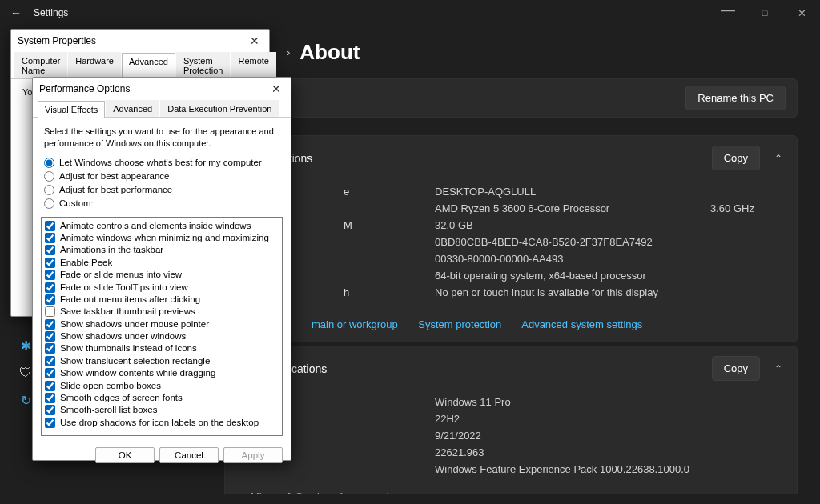 Image resolution: width=820 pixels, height=504 pixels. Describe the element at coordinates (162, 386) in the screenshot. I see `perf-check-13: Slide open combo boxes` at that location.